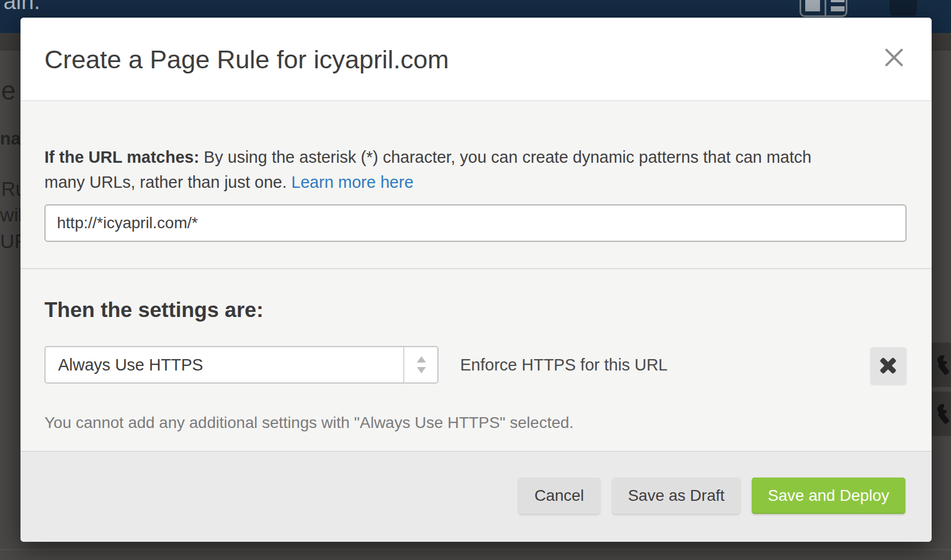 The height and width of the screenshot is (560, 951). What do you see at coordinates (309, 423) in the screenshot?
I see `setting-note: You cannot add any additional settings w…` at bounding box center [309, 423].